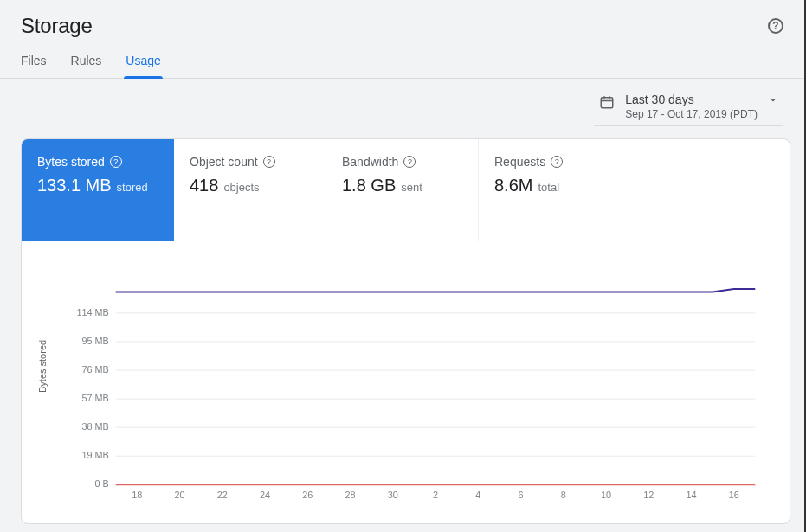 The image size is (806, 532). I want to click on stat-tab-requests: Requests ? 8.6M total, so click(555, 190).